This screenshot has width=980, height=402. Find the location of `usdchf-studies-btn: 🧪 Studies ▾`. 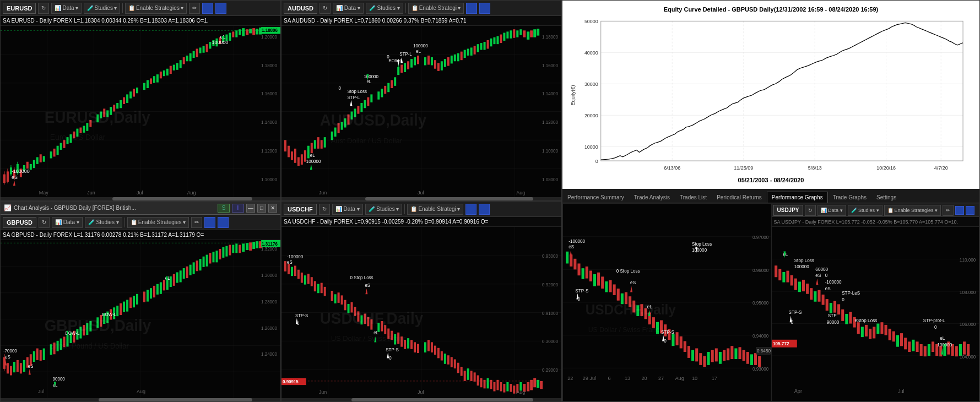

usdchf-studies-btn: 🧪 Studies ▾ is located at coordinates (384, 209).